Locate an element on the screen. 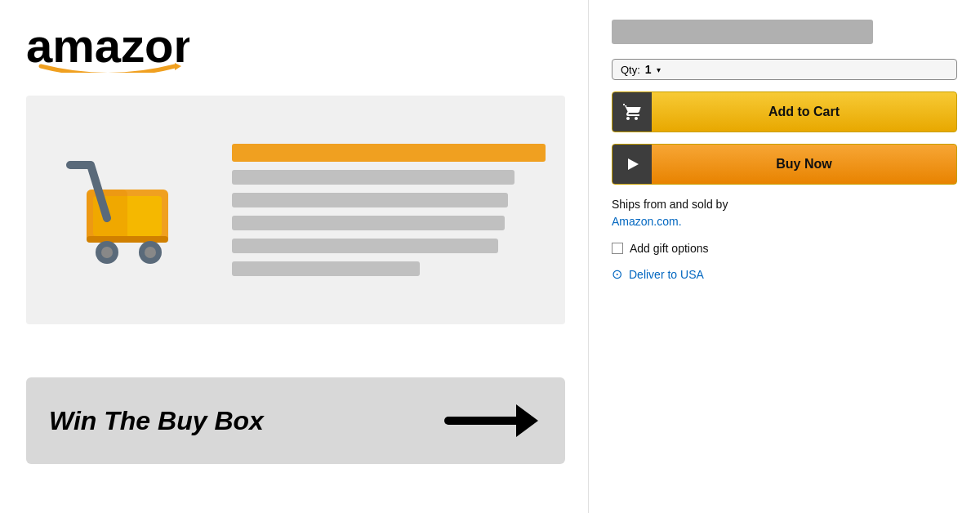 The image size is (980, 513). arrow-icon is located at coordinates (493, 421).